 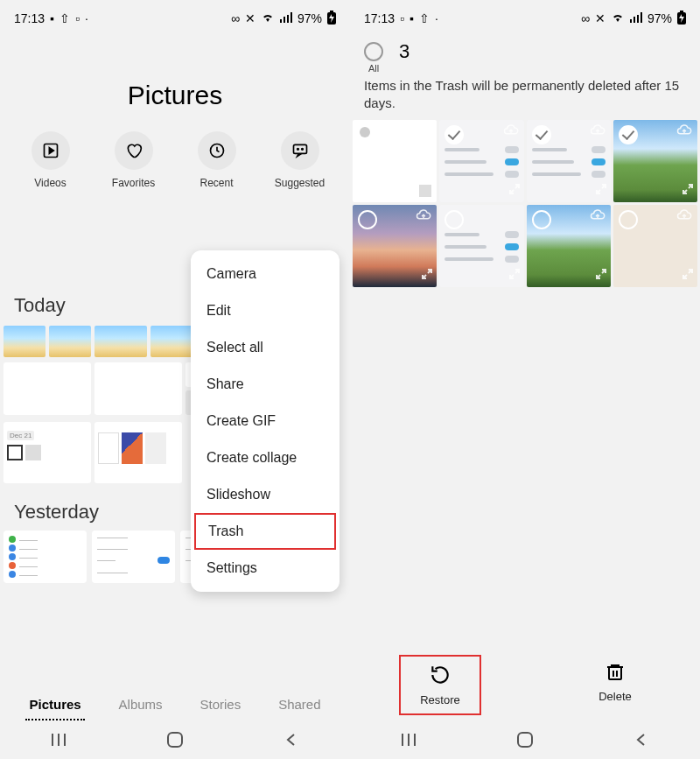 What do you see at coordinates (265, 348) in the screenshot?
I see `menu-select-all: Select all` at bounding box center [265, 348].